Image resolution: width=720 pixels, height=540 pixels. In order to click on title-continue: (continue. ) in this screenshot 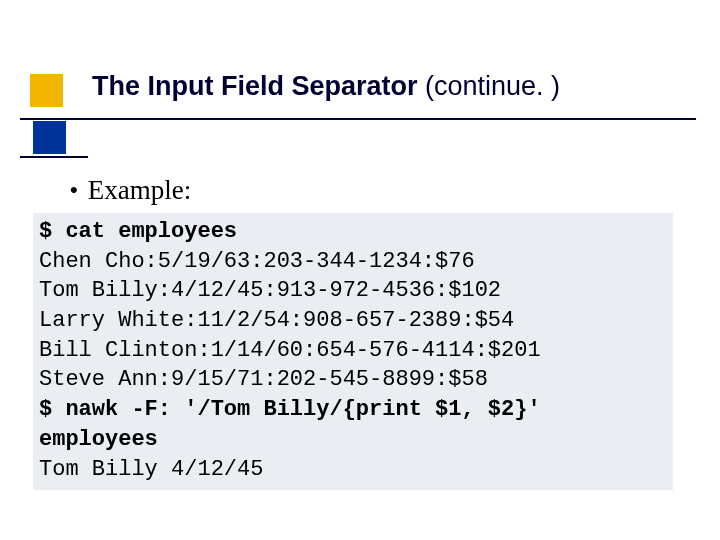, I will do `click(490, 86)`.